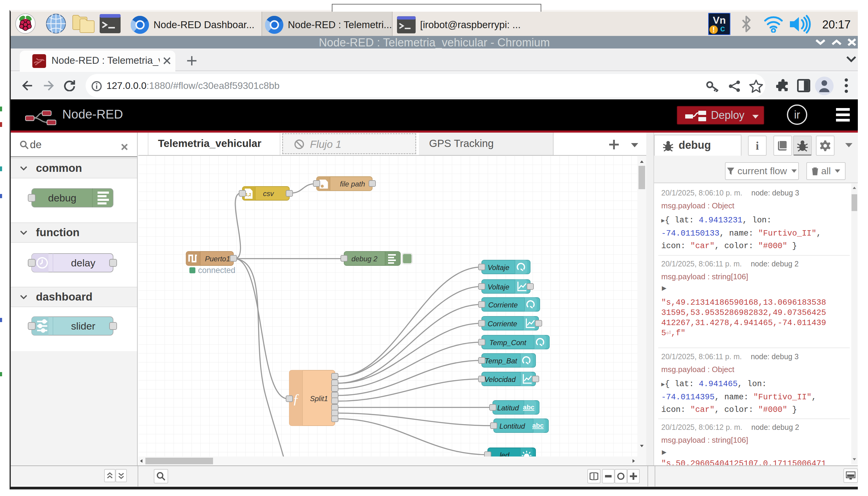 Image resolution: width=868 pixels, height=496 pixels. I want to click on svg-text: connected, so click(217, 270).